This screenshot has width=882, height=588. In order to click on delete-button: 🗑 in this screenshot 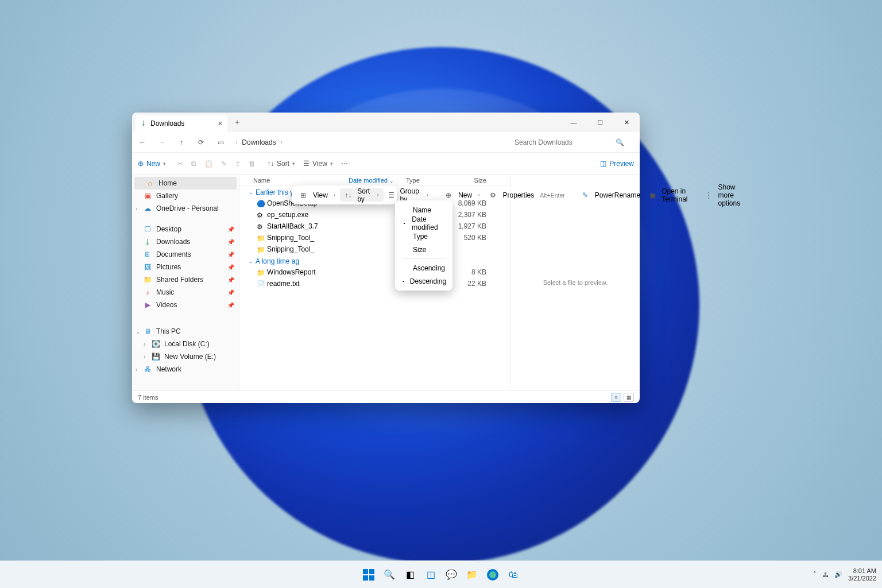, I will do `click(252, 164)`.